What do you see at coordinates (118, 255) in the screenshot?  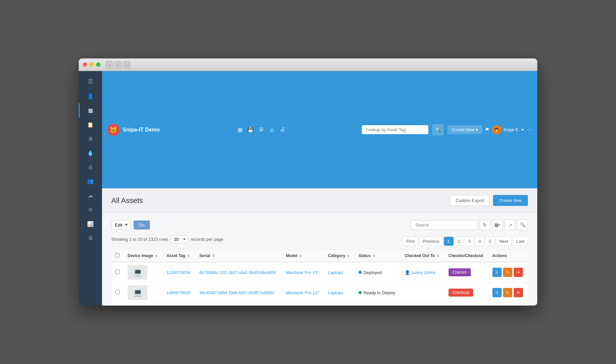 I see `select-all-checkbox` at bounding box center [118, 255].